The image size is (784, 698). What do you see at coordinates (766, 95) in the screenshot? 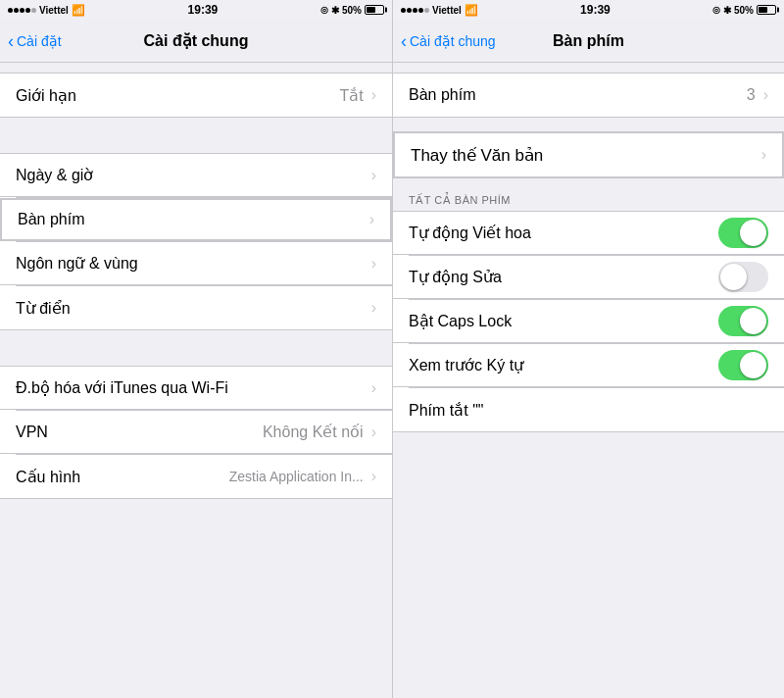
I see `ban-phim-count-chevron-icon: ›` at bounding box center [766, 95].